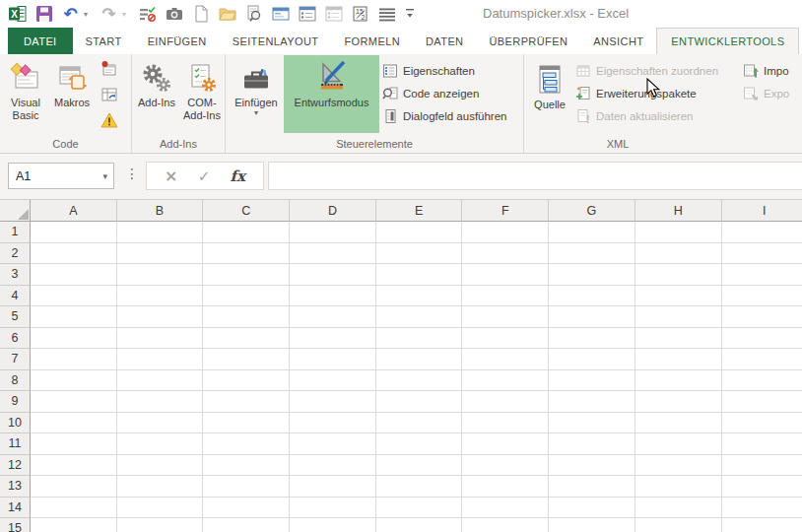  I want to click on column-header: E, so click(420, 211).